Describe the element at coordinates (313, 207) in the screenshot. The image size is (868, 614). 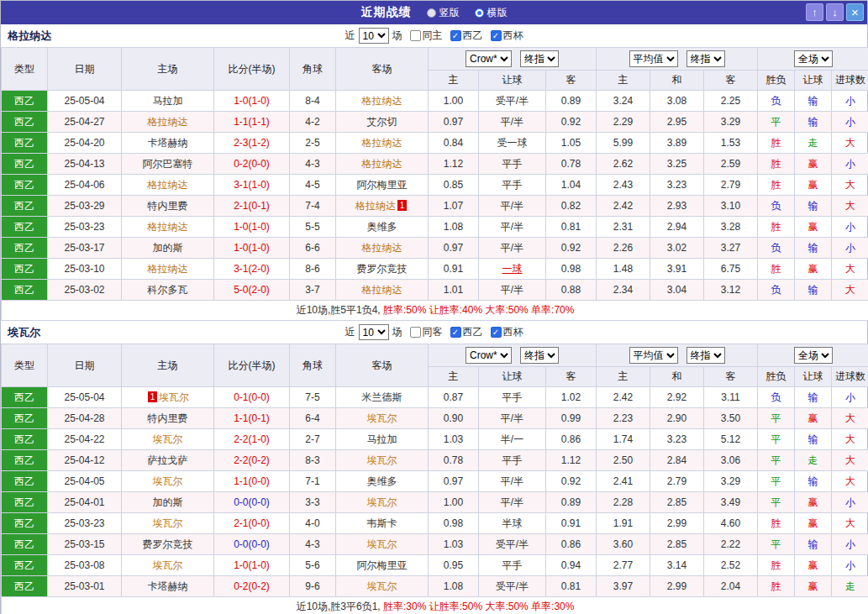
I see `corner-score: 7-4` at that location.